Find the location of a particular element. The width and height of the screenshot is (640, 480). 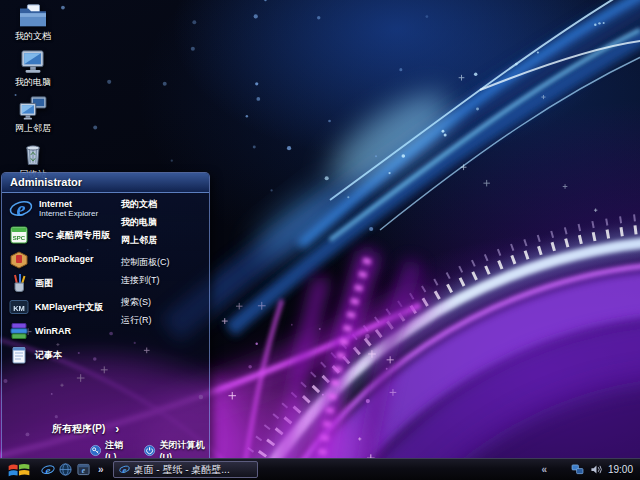

menu-item-notepad: 记事本 is located at coordinates (62, 355).